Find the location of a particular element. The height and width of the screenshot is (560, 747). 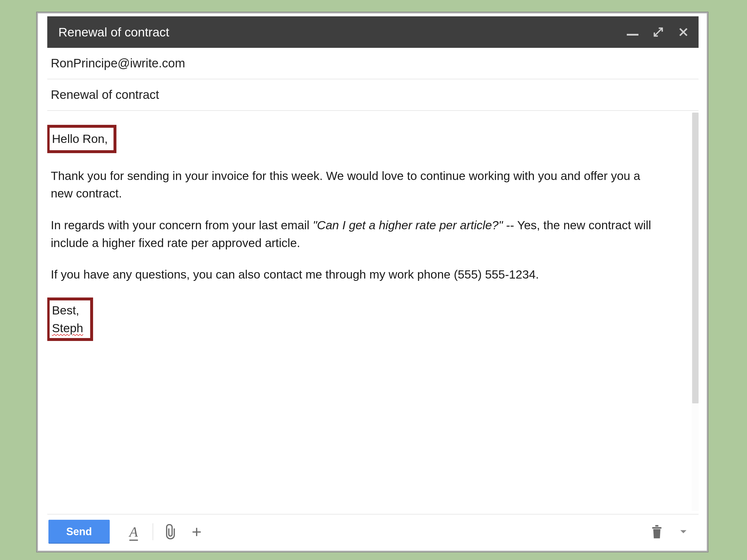

paperclip-icon is located at coordinates (171, 532).